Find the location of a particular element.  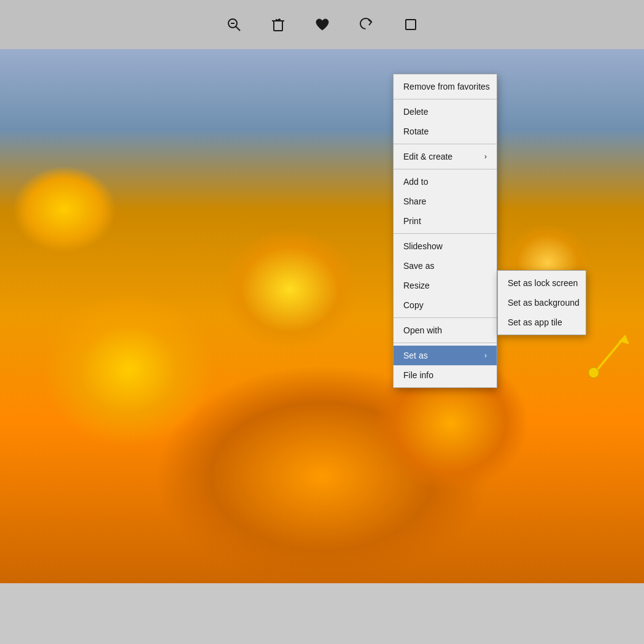

menu-item-remove-favorites: Remove from favorites is located at coordinates (445, 87).